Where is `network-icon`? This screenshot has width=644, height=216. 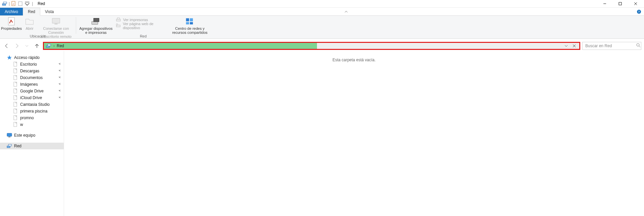
network-icon is located at coordinates (5, 4).